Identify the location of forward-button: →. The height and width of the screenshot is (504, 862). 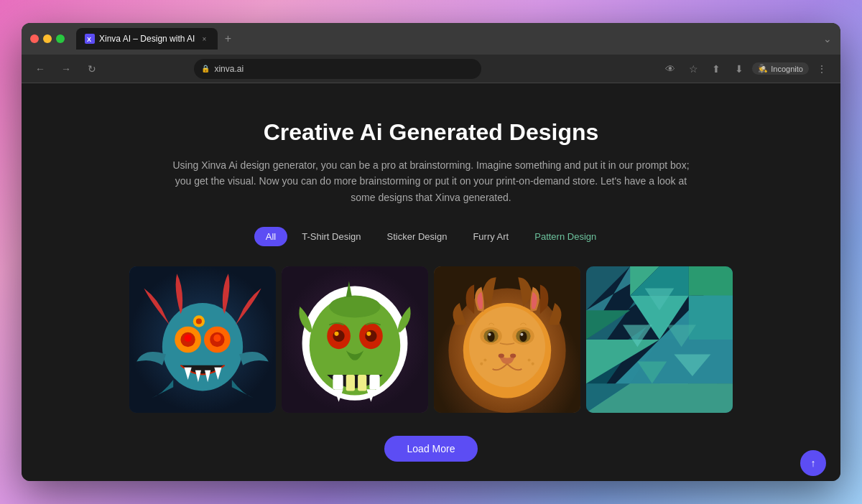
(66, 69).